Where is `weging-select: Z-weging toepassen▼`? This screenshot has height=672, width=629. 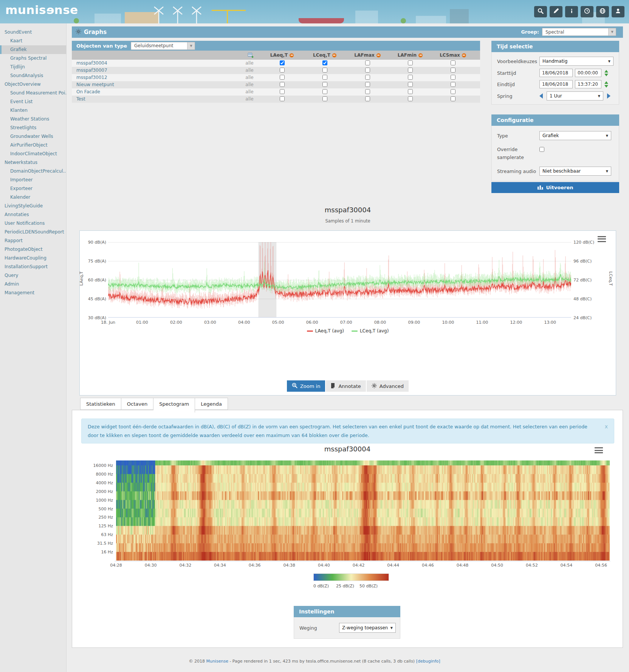 weging-select: Z-weging toepassen▼ is located at coordinates (367, 628).